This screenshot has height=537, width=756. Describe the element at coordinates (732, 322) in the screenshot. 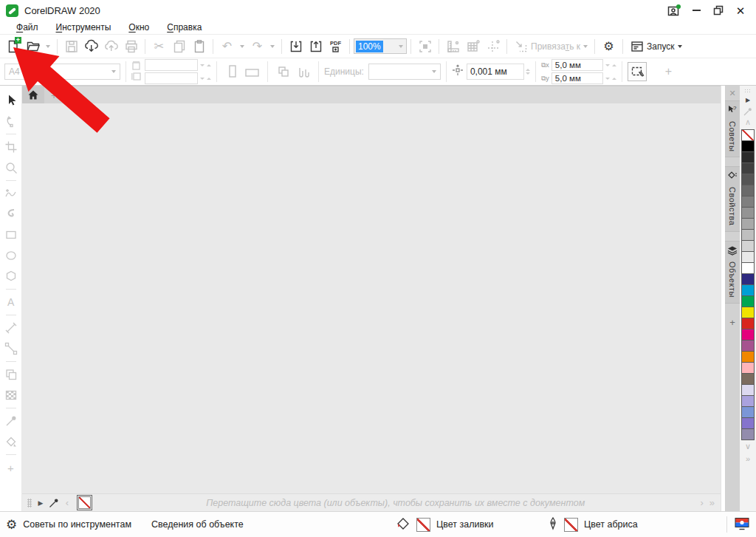

I see `add-docker-button: +` at that location.